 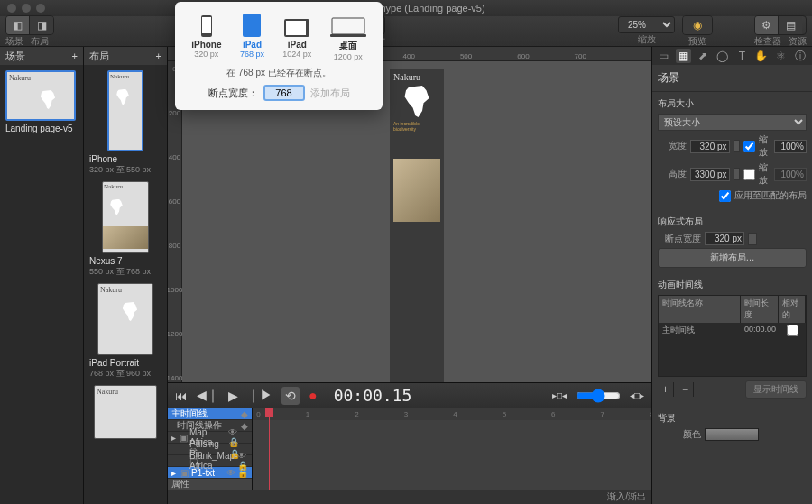 I want to click on layout-thumb-ipad: Nakuru iPad Portrait 768 px 至 960 px, so click(x=125, y=332).